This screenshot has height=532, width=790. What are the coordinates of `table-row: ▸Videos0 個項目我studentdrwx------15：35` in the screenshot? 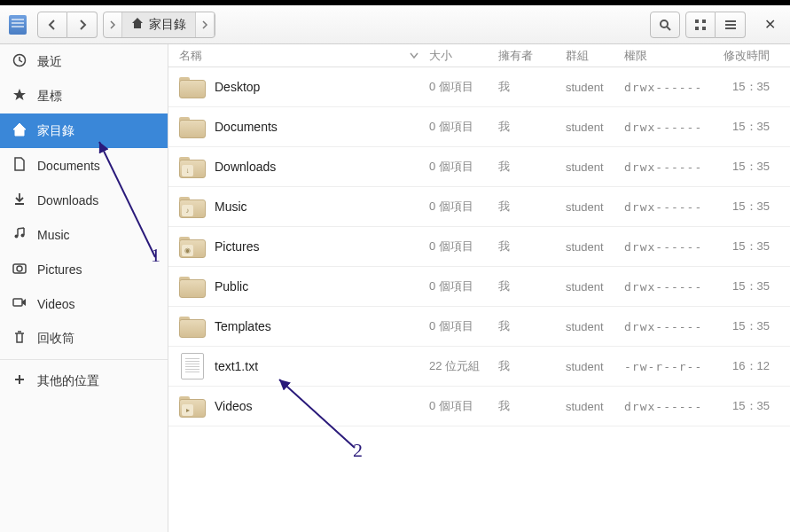 It's located at (479, 406).